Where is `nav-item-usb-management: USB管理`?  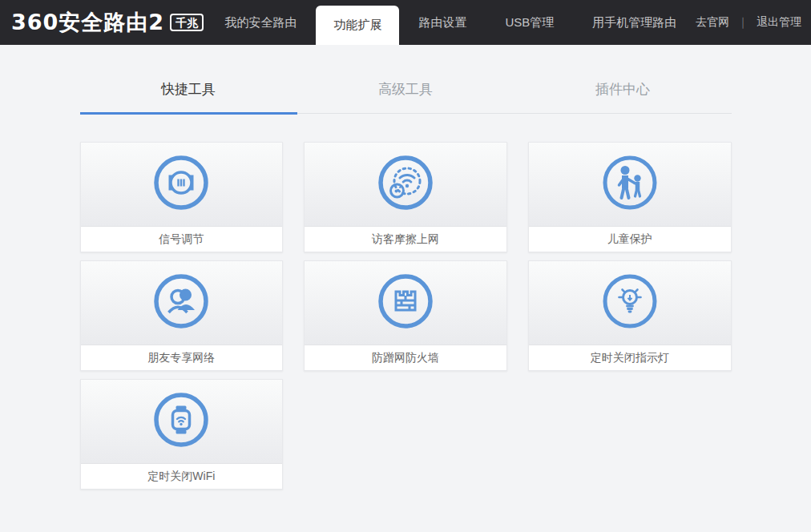
nav-item-usb-management: USB管理 is located at coordinates (529, 22).